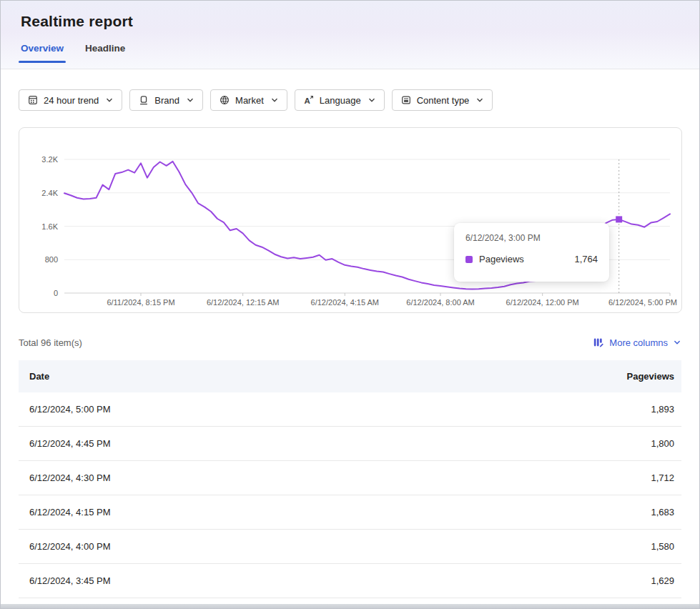 This screenshot has height=609, width=700. Describe the element at coordinates (619, 219) in the screenshot. I see `hover-marker` at that location.